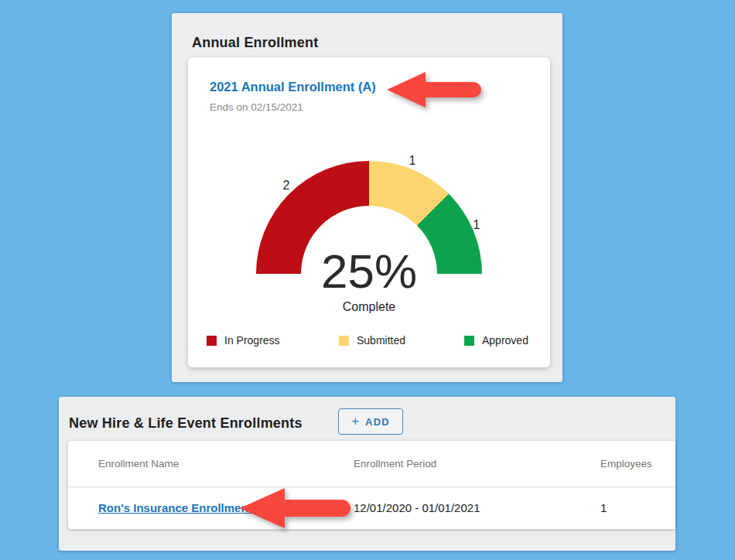 This screenshot has height=560, width=735. What do you see at coordinates (477, 507) in the screenshot?
I see `enrollment-period-cell: 12/01/2020 - 01/01/2021` at bounding box center [477, 507].